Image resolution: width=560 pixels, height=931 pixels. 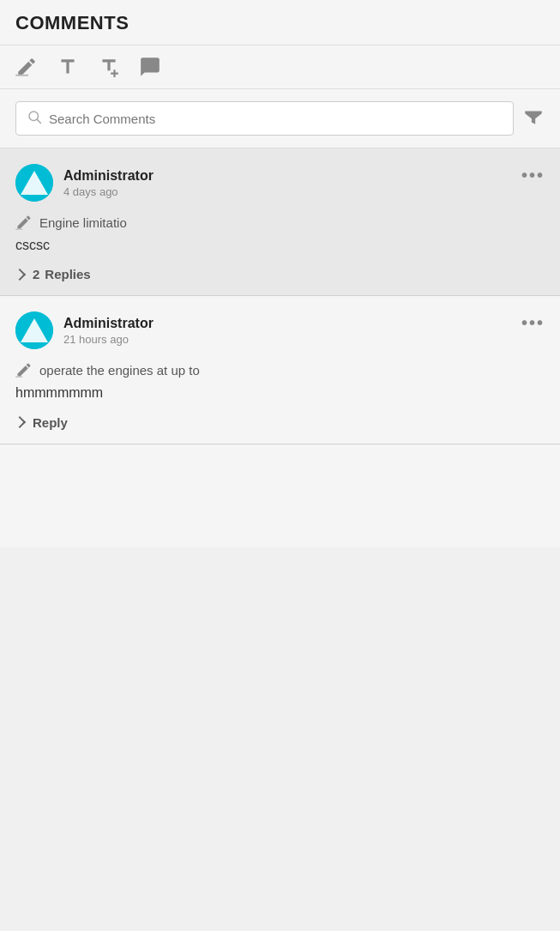 I want to click on comment-reference: Engine limitatio, so click(x=280, y=222).